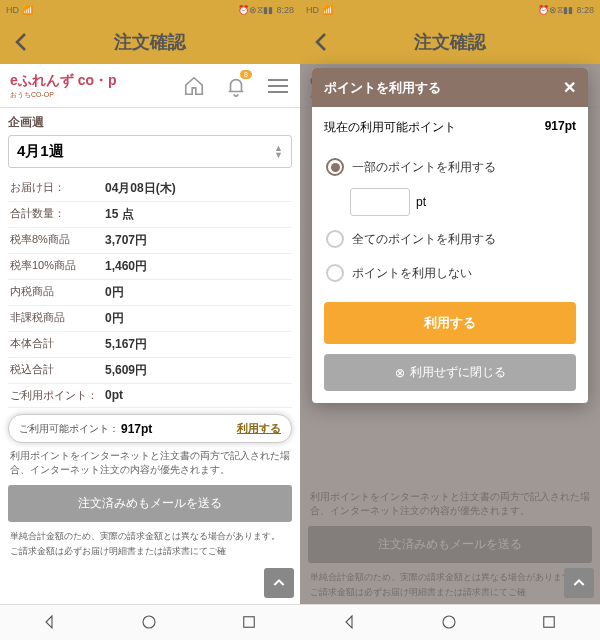 Image resolution: width=600 pixels, height=640 pixels. What do you see at coordinates (390, 128) in the screenshot?
I see `available-points-label: 現在の利用可能ポイント` at bounding box center [390, 128].